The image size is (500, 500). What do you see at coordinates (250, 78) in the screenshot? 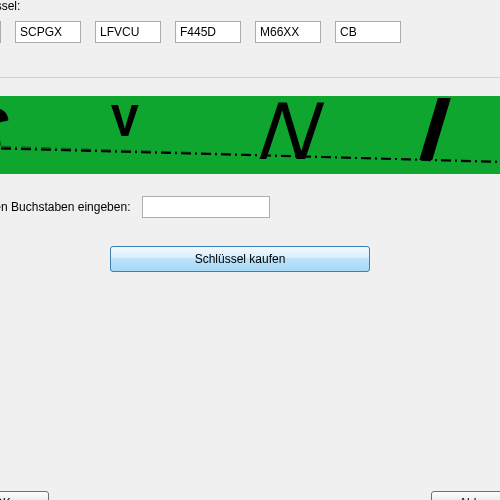
I see `section-divider` at bounding box center [250, 78].